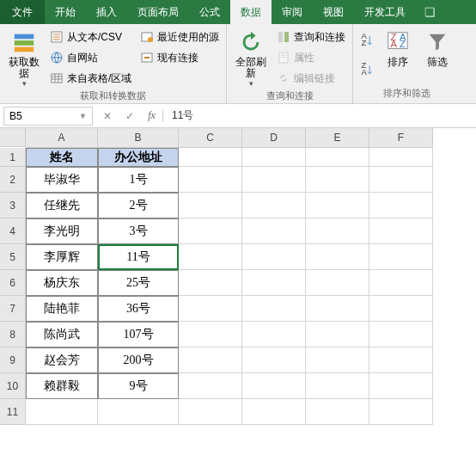  I want to click on queries-conn-button: 查询和连接, so click(311, 37).